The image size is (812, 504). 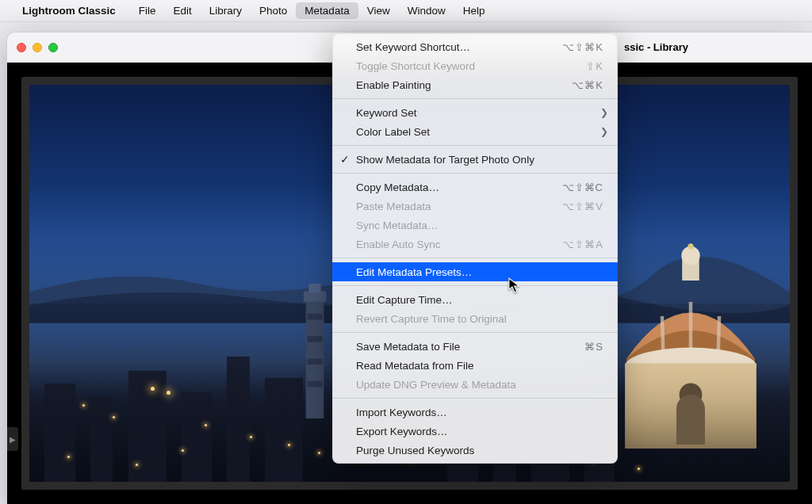 I want to click on menubar: Lightroom Classic FileEditLibraryPhotoMe…, so click(x=406, y=11).